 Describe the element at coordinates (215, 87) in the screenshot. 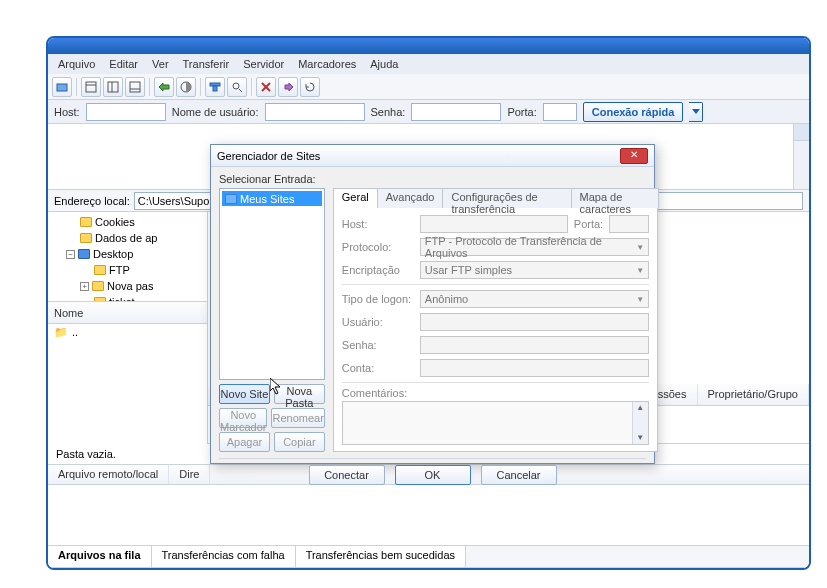

I see `filter-icon` at that location.